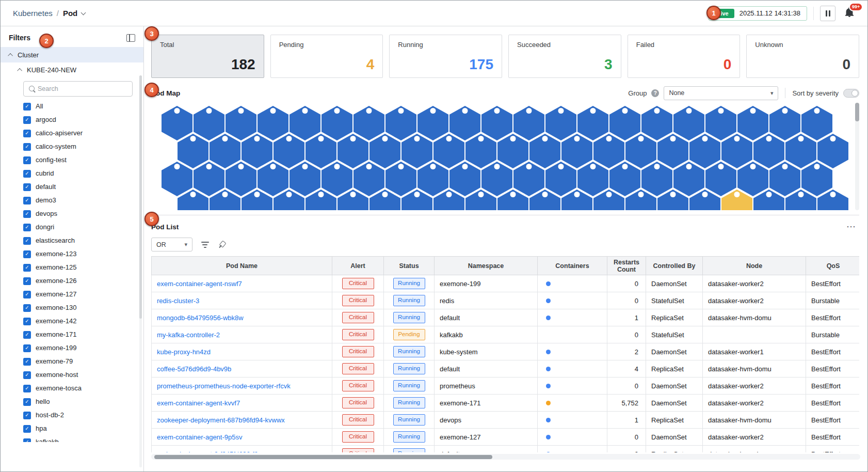 Image resolution: width=868 pixels, height=472 pixels. What do you see at coordinates (803, 56) in the screenshot?
I see `status-summary-card: Unknown 0` at bounding box center [803, 56].